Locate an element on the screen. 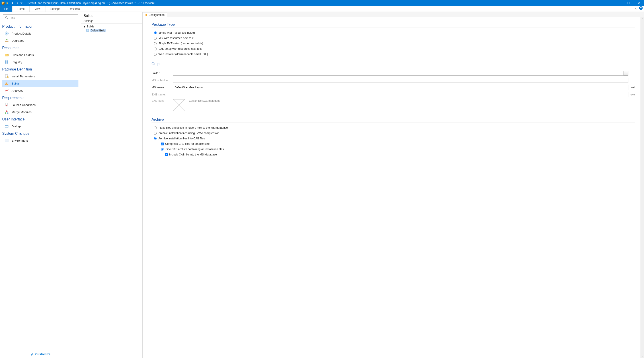 This screenshot has height=358, width=644. section-package-type: Package Type is located at coordinates (393, 25).